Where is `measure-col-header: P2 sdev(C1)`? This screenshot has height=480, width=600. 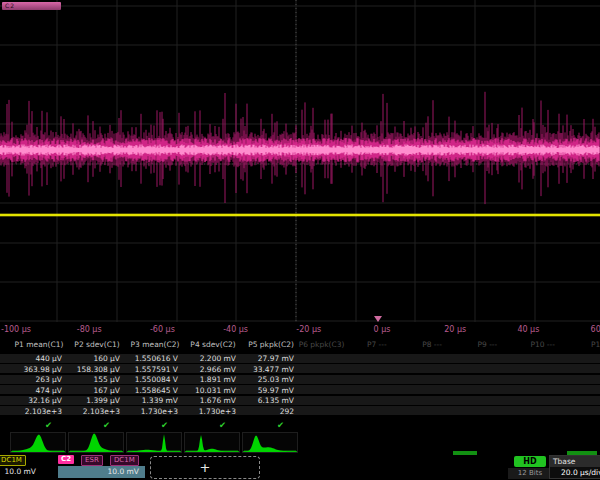 measure-col-header: P2 sdev(C1) is located at coordinates (97, 344).